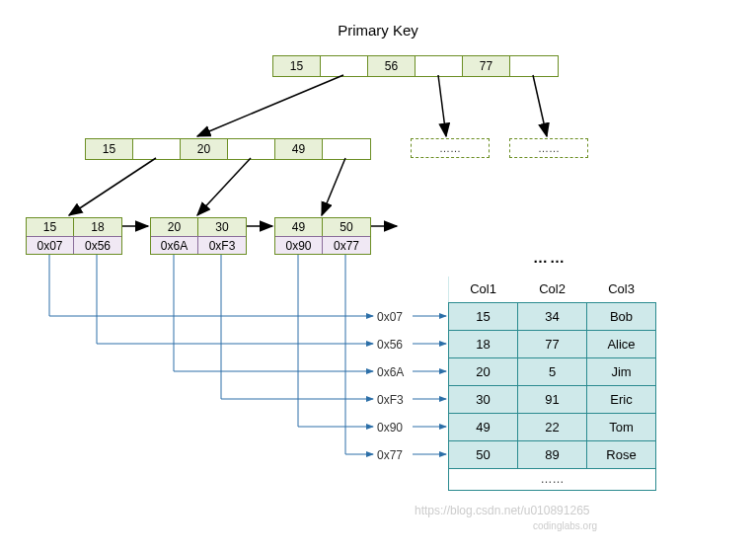  I want to click on leaf-key: 49, so click(299, 227).